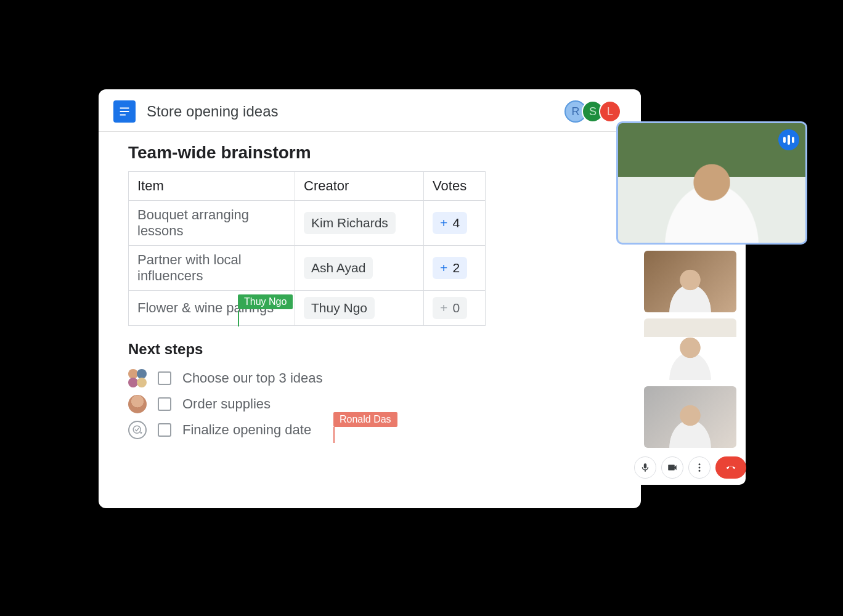  What do you see at coordinates (307, 223) in the screenshot?
I see `table-row: Bouquet arranging lessons Kim Richards +…` at bounding box center [307, 223].